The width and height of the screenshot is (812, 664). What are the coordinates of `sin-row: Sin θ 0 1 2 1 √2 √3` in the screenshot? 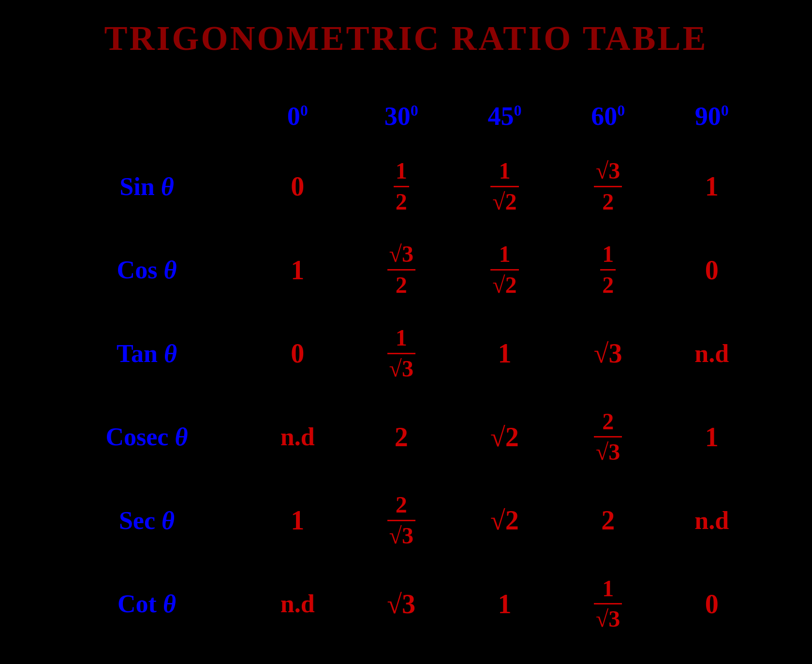 It's located at (406, 187).